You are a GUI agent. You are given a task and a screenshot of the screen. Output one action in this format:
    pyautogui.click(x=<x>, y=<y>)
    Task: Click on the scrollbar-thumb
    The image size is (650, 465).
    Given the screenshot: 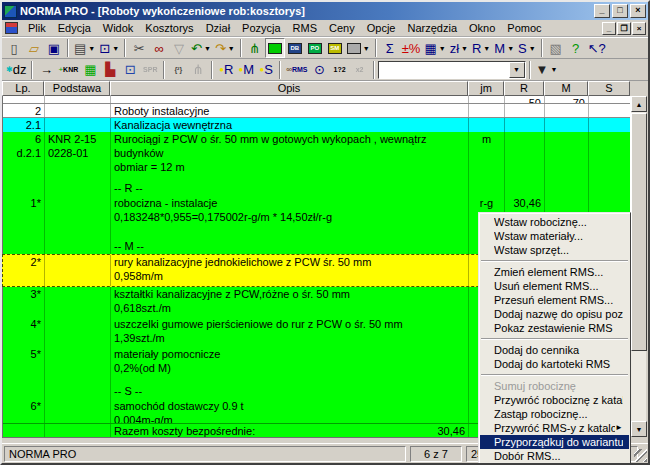 What is the action you would take?
    pyautogui.click(x=639, y=232)
    